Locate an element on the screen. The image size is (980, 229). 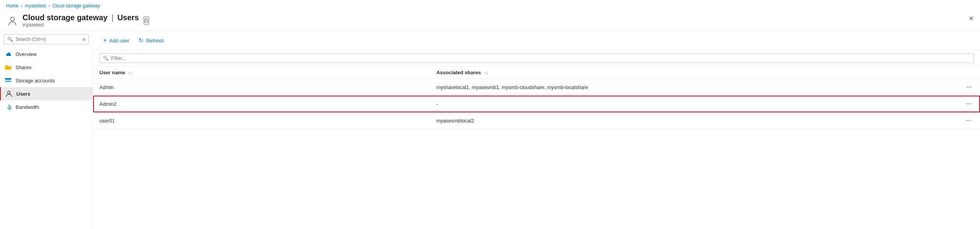
filter-bar: 🔍 is located at coordinates (537, 58).